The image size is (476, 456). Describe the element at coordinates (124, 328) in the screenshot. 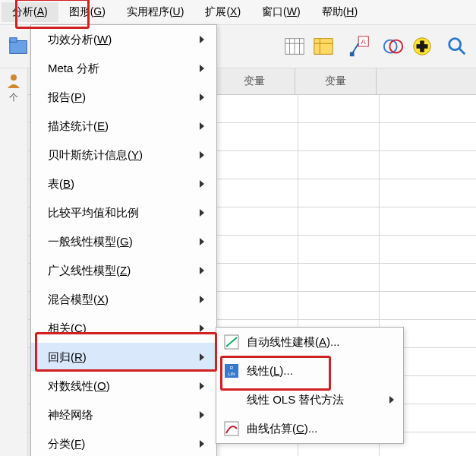

I see `menu-correlate: 相关(C)` at that location.